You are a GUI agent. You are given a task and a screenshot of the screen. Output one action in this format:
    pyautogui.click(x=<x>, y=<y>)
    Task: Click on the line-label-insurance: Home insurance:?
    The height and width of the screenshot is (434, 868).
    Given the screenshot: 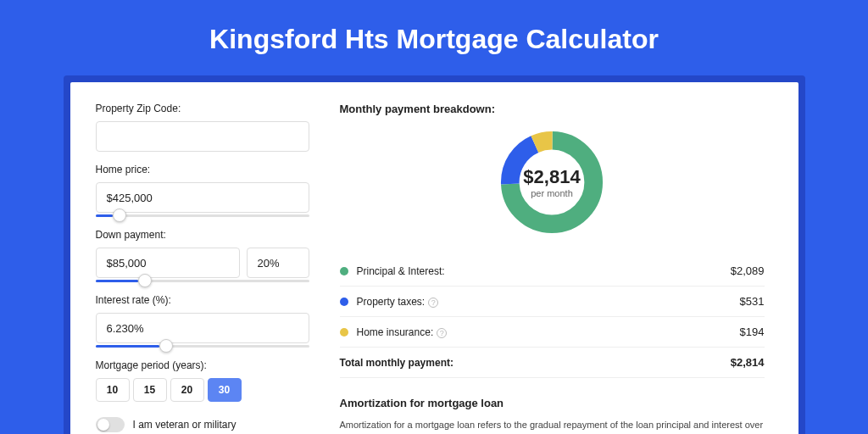 What is the action you would take?
    pyautogui.click(x=548, y=332)
    